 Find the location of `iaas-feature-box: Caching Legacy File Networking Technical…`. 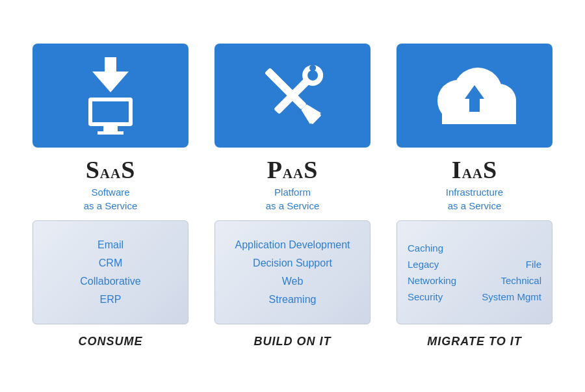

iaas-feature-box: Caching Legacy File Networking Technical… is located at coordinates (474, 272).